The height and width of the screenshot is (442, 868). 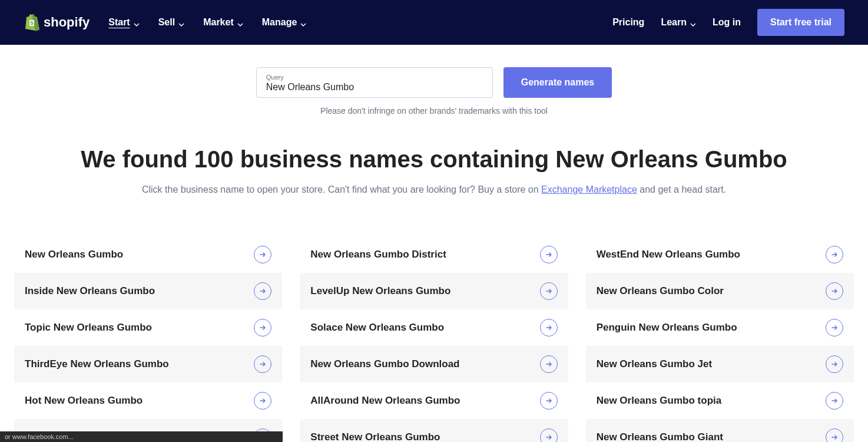 I want to click on result-name: Penguin New Orleans Gumbo, so click(x=667, y=328).